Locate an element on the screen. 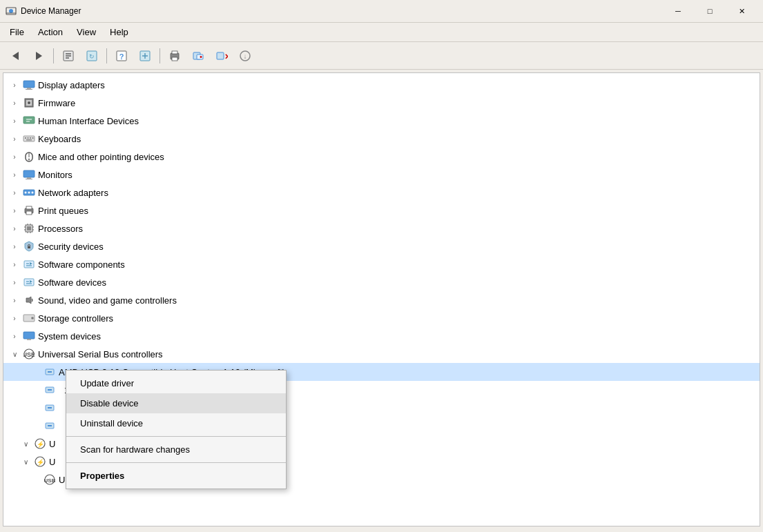 The image size is (763, 532). usb-child3-icon is located at coordinates (50, 408).